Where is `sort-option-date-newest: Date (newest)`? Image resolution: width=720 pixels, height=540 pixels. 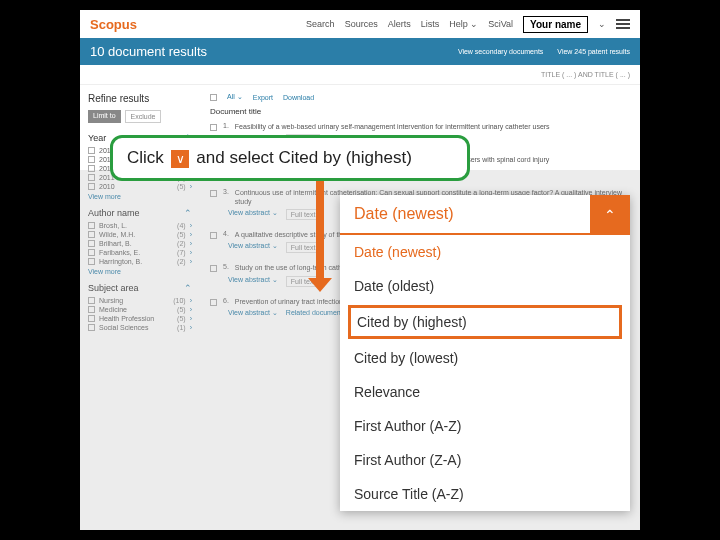
sort-option-date-newest: Date (newest) is located at coordinates (485, 252).